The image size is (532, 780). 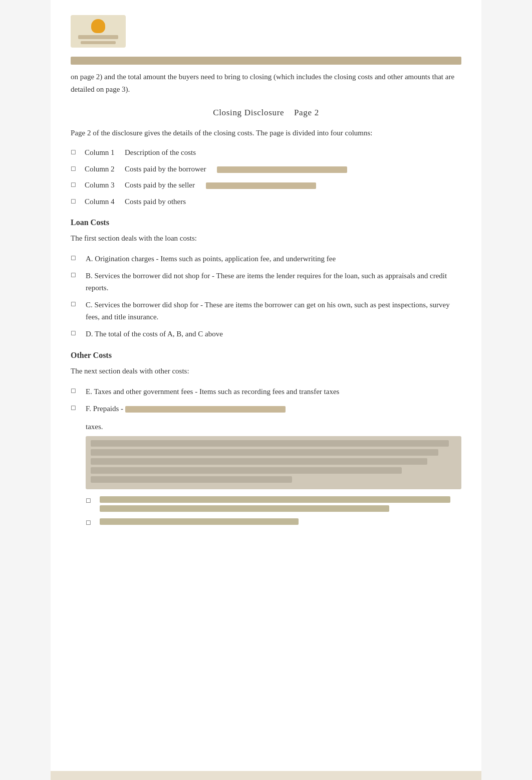 What do you see at coordinates (205, 409) in the screenshot?
I see `prepaids-redacted` at bounding box center [205, 409].